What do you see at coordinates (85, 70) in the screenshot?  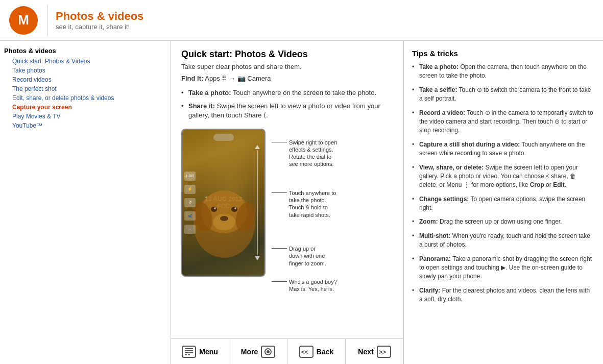 I see `sidebar-item-take-photos: Take photos` at bounding box center [85, 70].